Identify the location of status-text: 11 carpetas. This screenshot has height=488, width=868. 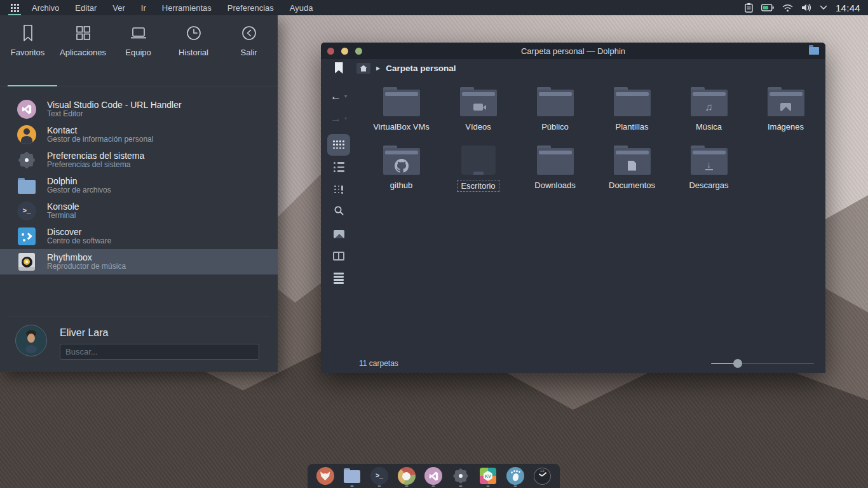
(379, 363).